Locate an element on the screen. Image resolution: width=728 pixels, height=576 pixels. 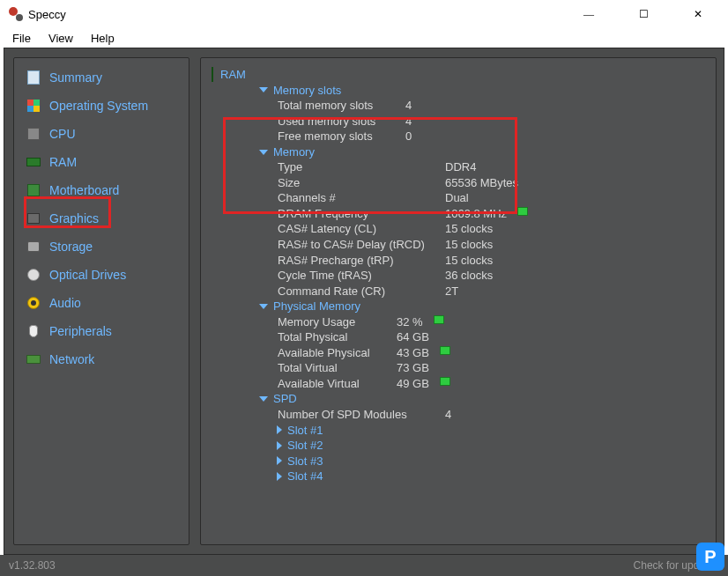
subsection-memory-slots: Memory slots is located at coordinates (459, 91).